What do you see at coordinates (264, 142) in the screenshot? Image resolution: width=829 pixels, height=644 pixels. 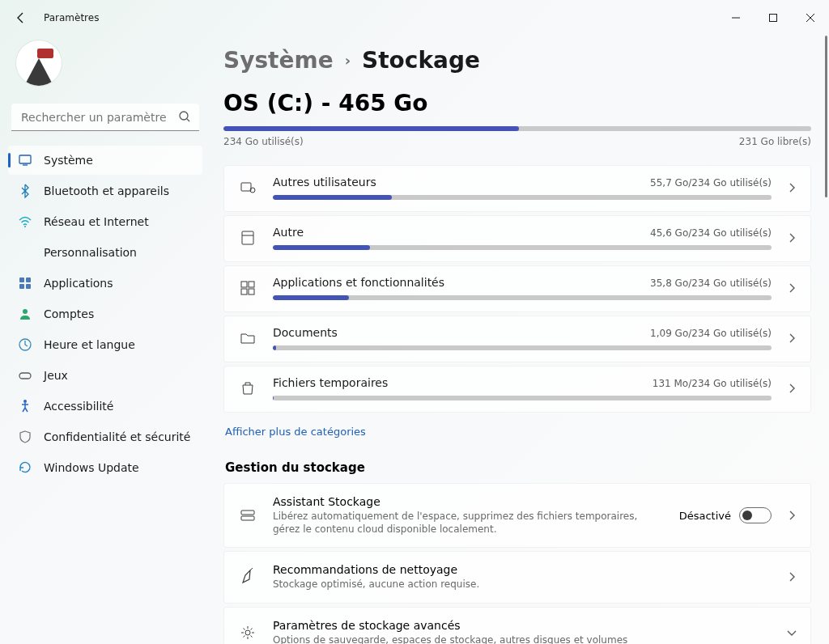 I see `drive-used-label: 234 Go utilisé(s)` at bounding box center [264, 142].